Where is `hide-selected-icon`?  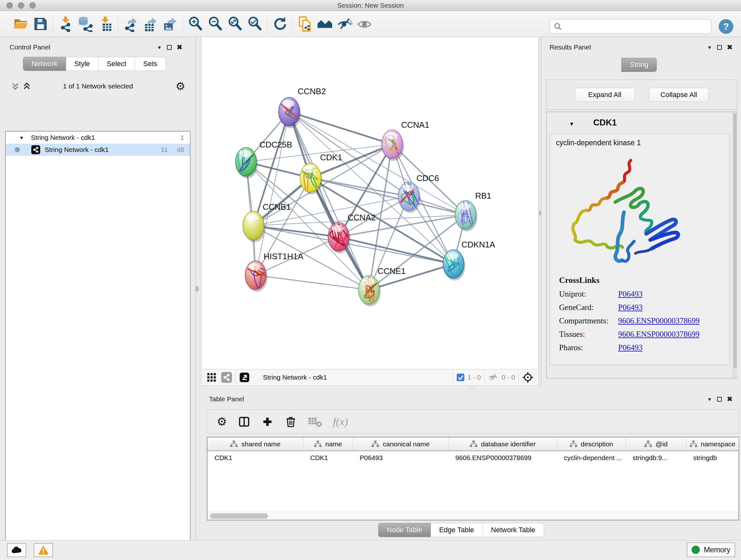
hide-selected-icon is located at coordinates (344, 24).